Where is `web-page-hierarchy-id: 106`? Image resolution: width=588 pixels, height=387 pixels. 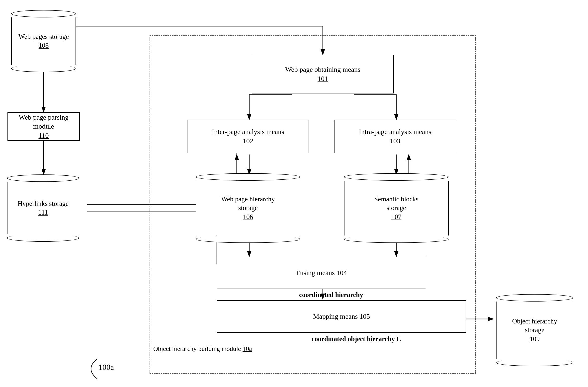 web-page-hierarchy-id: 106 is located at coordinates (248, 217).